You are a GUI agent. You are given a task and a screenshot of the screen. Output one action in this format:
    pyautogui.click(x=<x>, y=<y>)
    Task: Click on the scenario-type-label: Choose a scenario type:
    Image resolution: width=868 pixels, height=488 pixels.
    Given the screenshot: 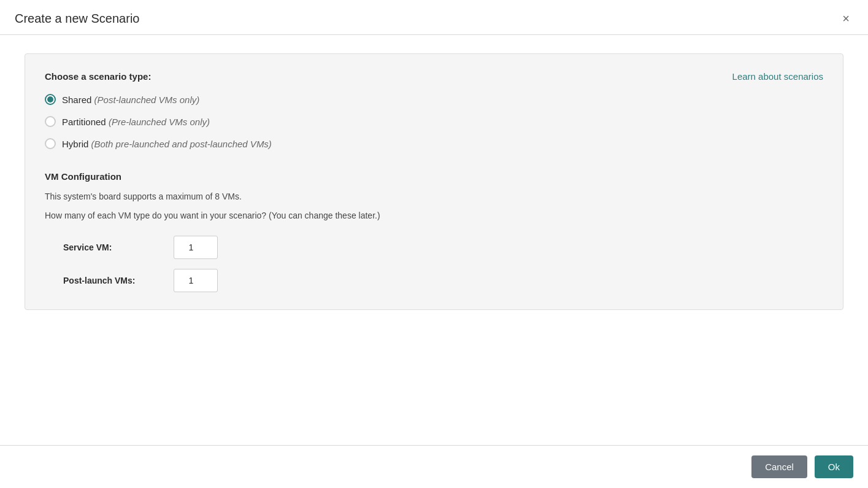 What is the action you would take?
    pyautogui.click(x=434, y=76)
    